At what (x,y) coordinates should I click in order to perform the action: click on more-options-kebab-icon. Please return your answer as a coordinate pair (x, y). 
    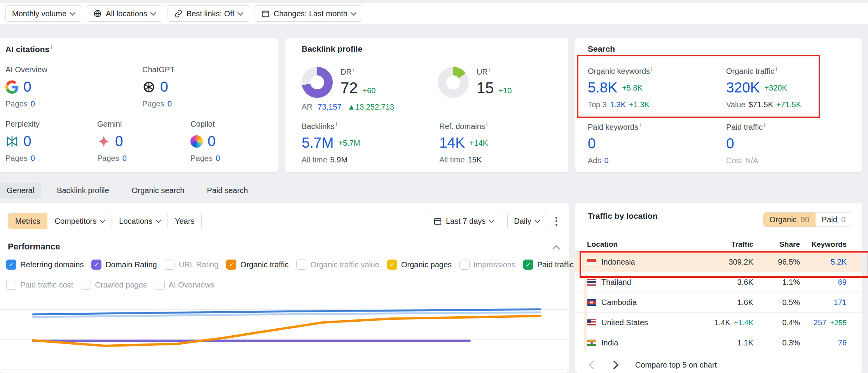
    Looking at the image, I should click on (557, 221).